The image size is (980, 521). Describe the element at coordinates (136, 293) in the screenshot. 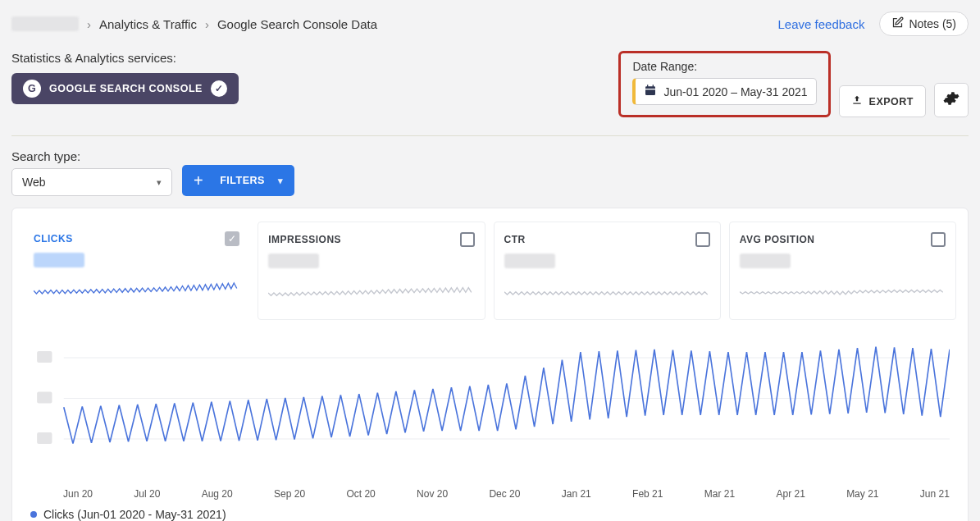

I see `sparkline-clicks` at that location.